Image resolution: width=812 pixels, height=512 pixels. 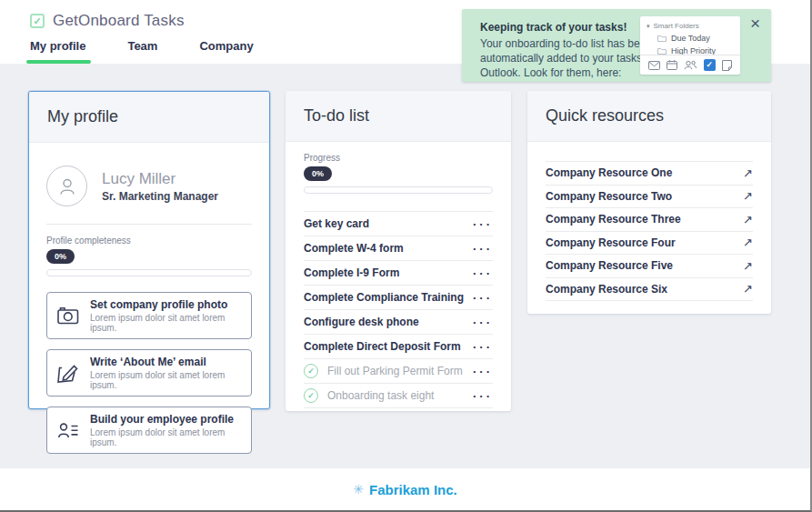 I want to click on task-row: ✓Complete Compliance Training···, so click(x=398, y=298).